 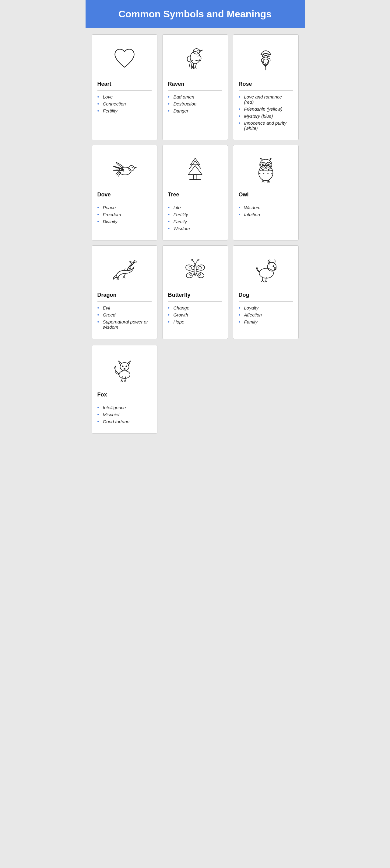 What do you see at coordinates (124, 297) in the screenshot?
I see `dragon-title: Dragon` at bounding box center [124, 297].